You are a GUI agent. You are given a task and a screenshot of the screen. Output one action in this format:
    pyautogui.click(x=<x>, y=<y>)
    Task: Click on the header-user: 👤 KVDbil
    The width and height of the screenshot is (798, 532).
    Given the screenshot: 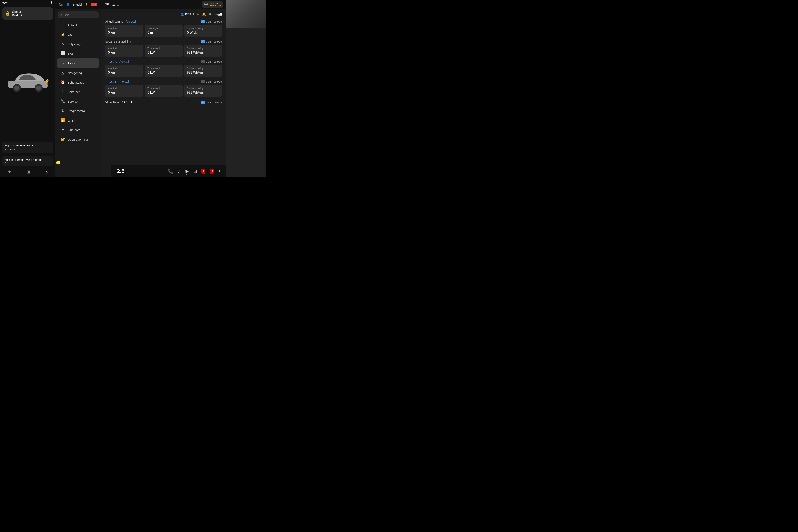 What is the action you would take?
    pyautogui.click(x=187, y=14)
    